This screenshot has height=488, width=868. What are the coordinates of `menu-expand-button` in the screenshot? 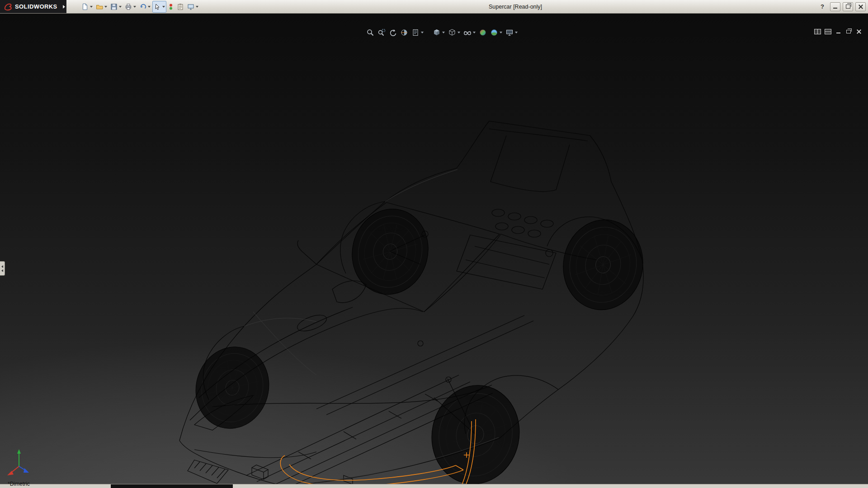 It's located at (64, 6).